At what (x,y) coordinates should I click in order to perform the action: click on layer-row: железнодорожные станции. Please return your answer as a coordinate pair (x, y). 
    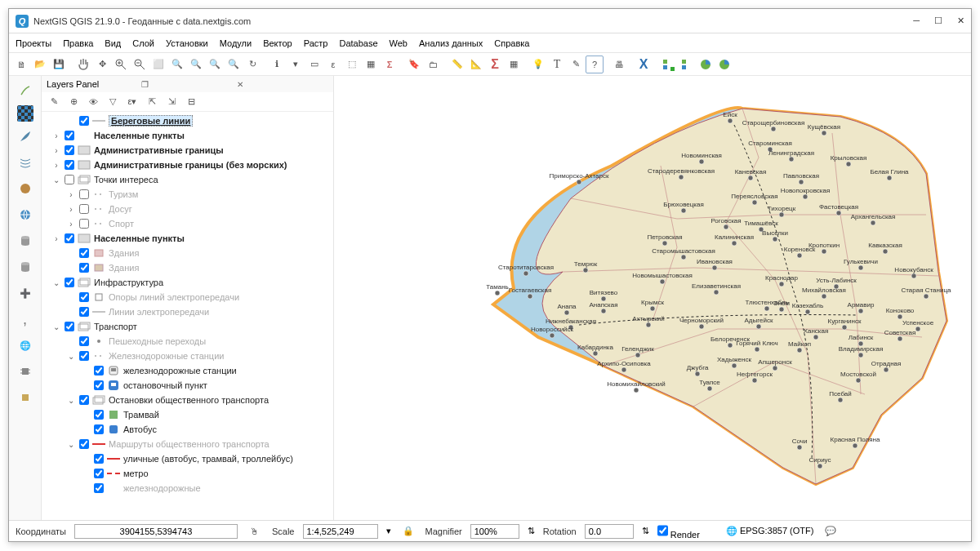
    Looking at the image, I should click on (188, 371).